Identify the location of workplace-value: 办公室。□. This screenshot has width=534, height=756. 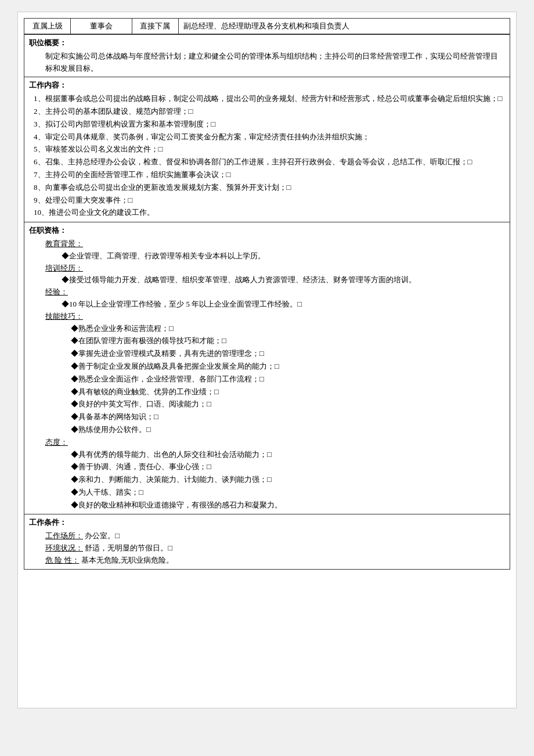
(102, 535).